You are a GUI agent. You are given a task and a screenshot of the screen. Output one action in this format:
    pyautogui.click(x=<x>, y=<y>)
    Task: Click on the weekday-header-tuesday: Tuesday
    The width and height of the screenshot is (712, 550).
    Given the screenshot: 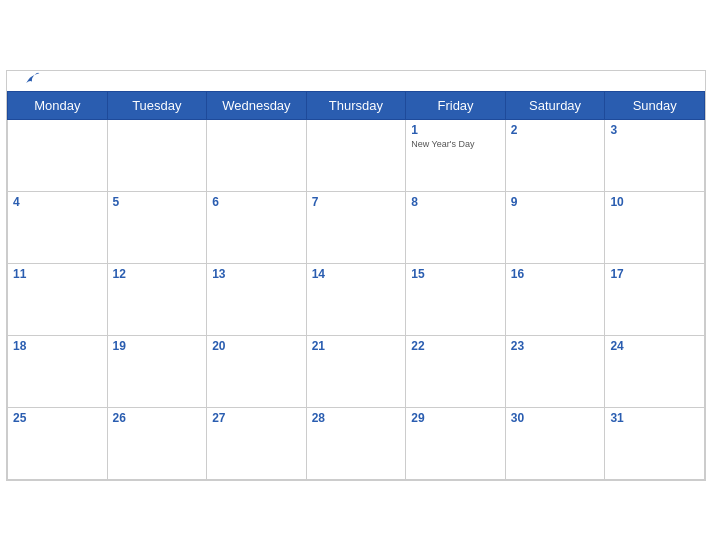 What is the action you would take?
    pyautogui.click(x=157, y=105)
    